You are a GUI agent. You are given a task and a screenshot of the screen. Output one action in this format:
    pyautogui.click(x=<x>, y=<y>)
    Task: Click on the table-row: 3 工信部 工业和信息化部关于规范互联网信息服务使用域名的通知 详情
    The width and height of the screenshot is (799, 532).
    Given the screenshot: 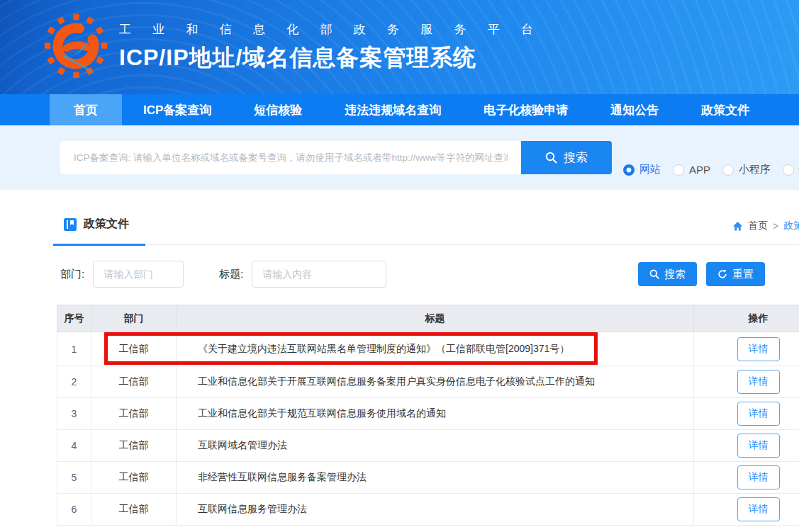 What is the action you would take?
    pyautogui.click(x=428, y=414)
    